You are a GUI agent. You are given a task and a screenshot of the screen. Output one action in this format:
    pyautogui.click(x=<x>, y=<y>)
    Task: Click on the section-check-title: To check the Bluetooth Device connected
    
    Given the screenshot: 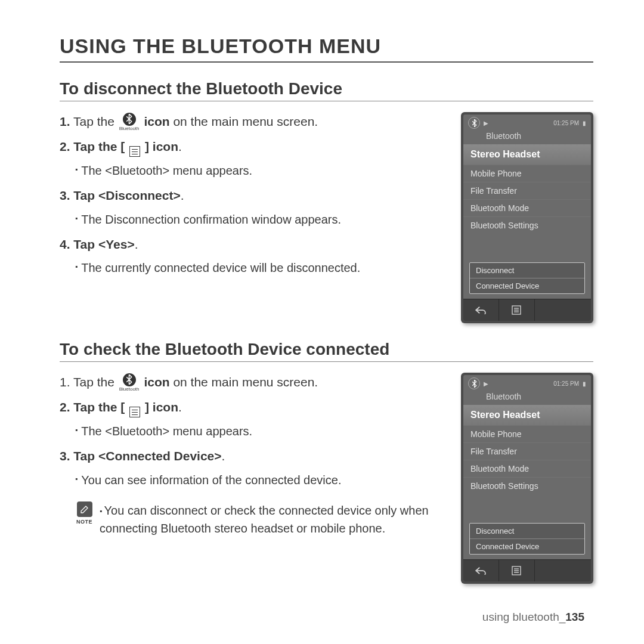 What is the action you would take?
    pyautogui.click(x=327, y=351)
    